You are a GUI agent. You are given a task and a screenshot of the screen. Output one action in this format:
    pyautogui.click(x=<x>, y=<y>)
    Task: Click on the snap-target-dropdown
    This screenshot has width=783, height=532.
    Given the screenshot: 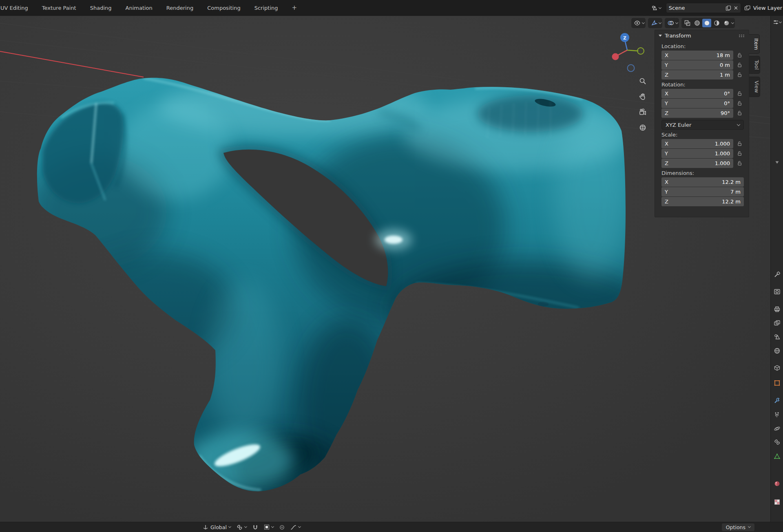 What is the action you would take?
    pyautogui.click(x=241, y=528)
    